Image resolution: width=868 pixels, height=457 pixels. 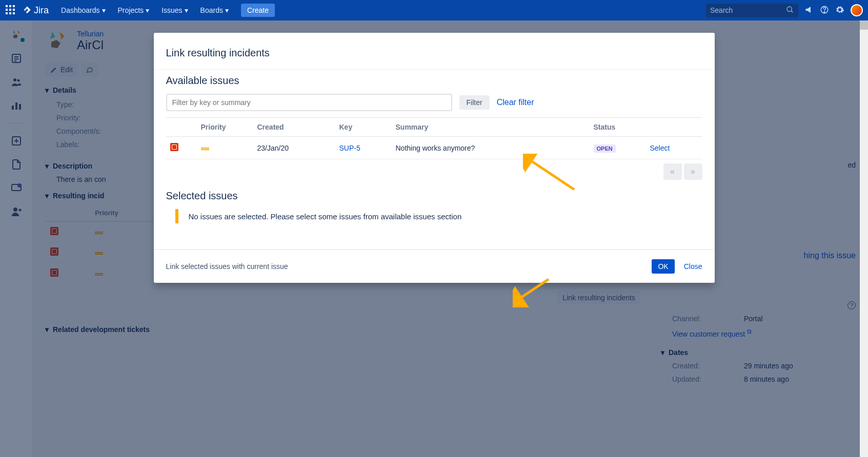 What do you see at coordinates (693, 172) in the screenshot?
I see `next-page-button: »` at bounding box center [693, 172].